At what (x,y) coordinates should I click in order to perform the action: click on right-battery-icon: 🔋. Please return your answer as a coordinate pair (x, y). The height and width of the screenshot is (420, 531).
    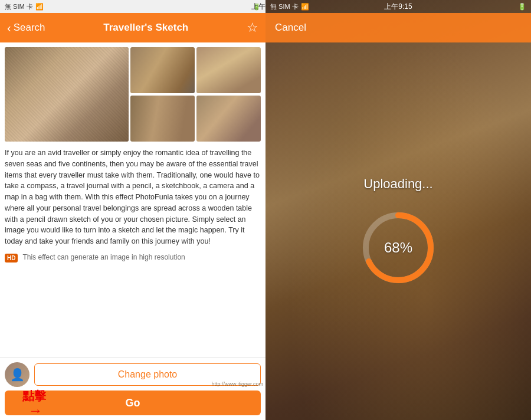
    Looking at the image, I should click on (522, 6).